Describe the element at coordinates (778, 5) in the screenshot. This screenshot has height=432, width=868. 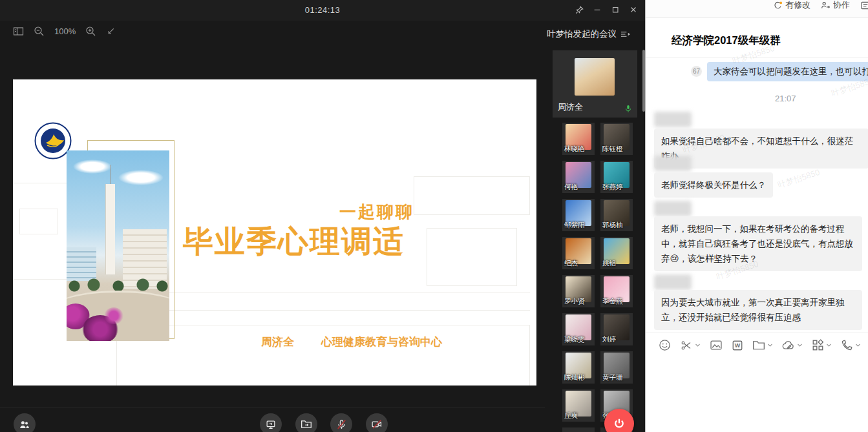
I see `sync-icon` at that location.